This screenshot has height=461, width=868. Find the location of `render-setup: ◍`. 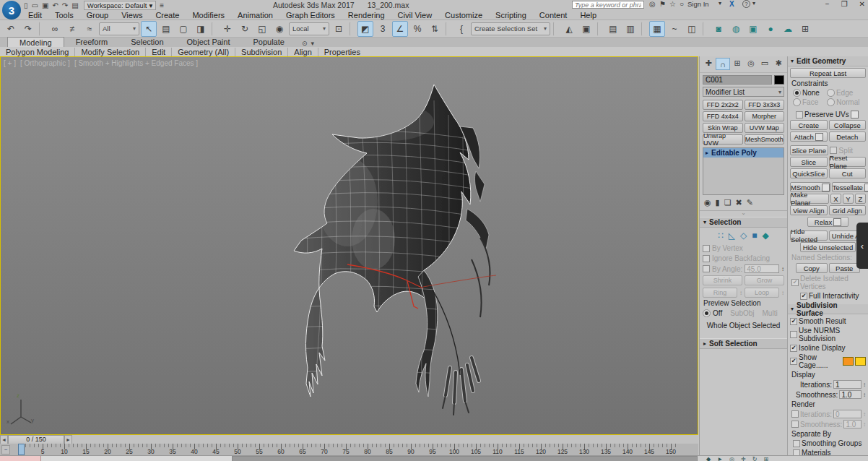

render-setup: ◍ is located at coordinates (736, 29).